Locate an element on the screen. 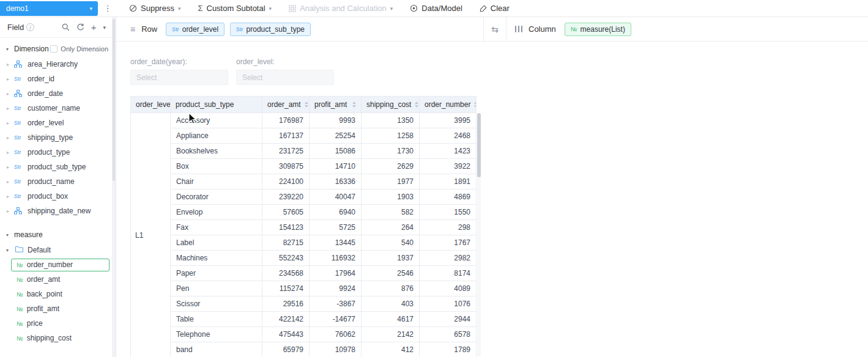 The image size is (868, 357). add-icon: + is located at coordinates (94, 27).